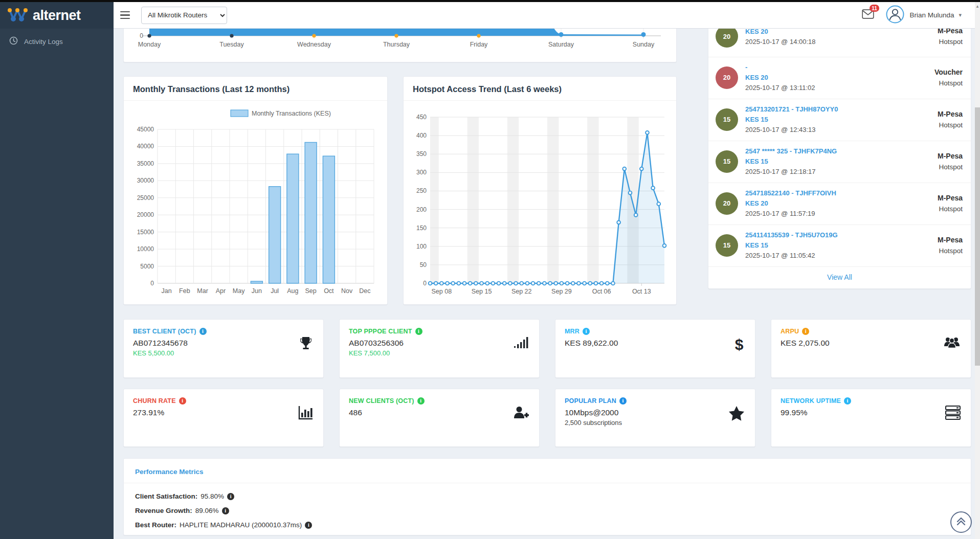 Image resolution: width=980 pixels, height=539 pixels. I want to click on svg-text: 200, so click(421, 210).